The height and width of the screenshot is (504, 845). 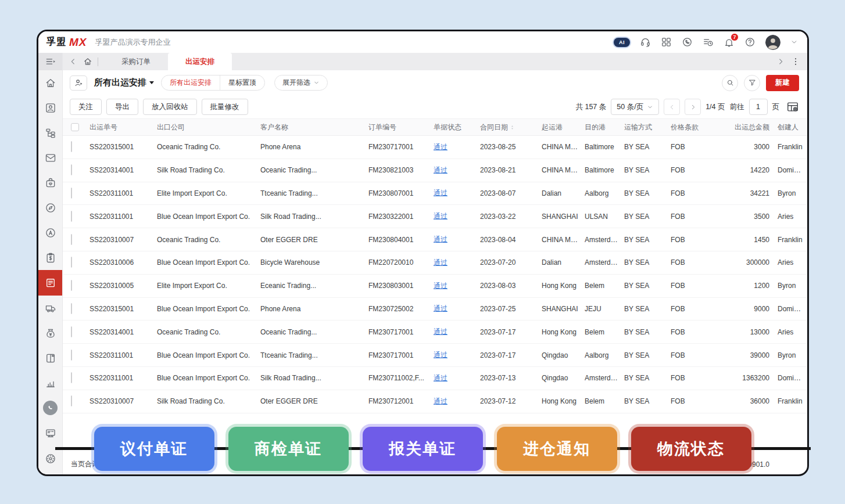 What do you see at coordinates (435, 194) in the screenshot?
I see `table-row: SS220311001Elite Import Export Co.Ttcean…` at bounding box center [435, 194].